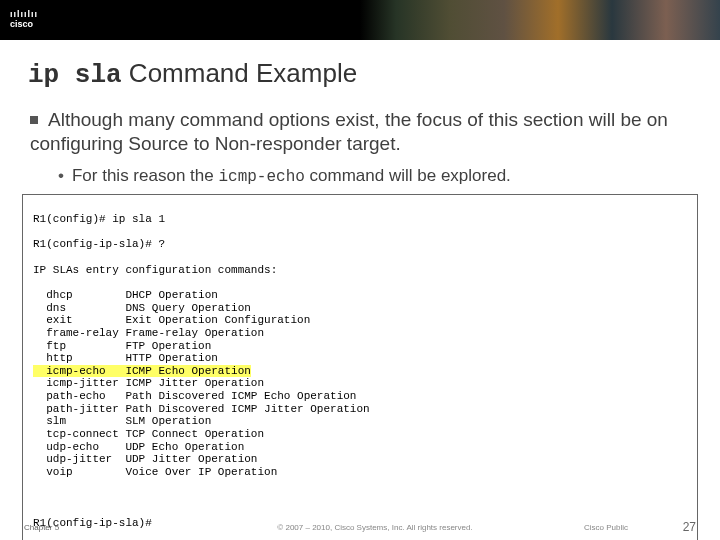 The image size is (720, 540). Describe the element at coordinates (360, 384) in the screenshot. I see `term-option-row: icmp-jitter ICMP Jitter Operation` at that location.